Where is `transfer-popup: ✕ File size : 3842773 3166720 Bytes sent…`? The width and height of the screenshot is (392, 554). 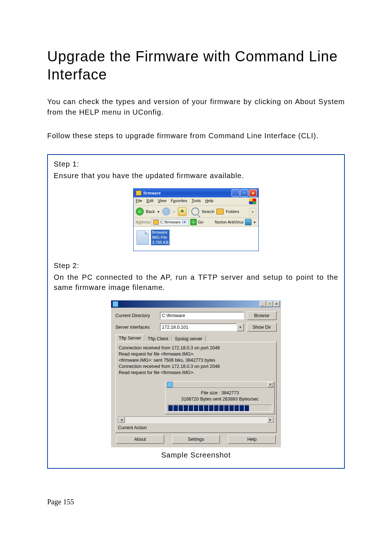
transfer-popup: ✕ File size : 3842773 3166720 Bytes sent… is located at coordinates (220, 398).